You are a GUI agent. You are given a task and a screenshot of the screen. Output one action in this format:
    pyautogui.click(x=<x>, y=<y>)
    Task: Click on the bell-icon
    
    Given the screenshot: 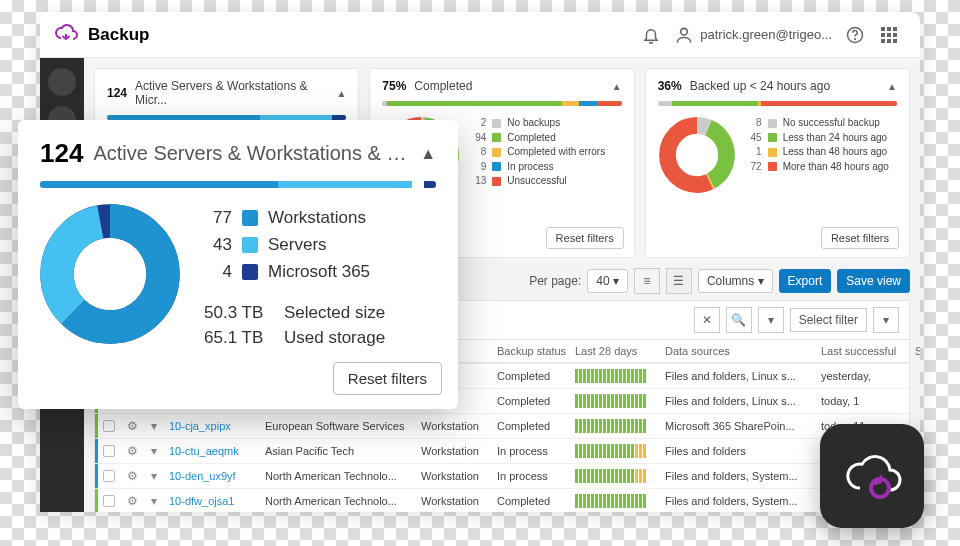 What is the action you would take?
    pyautogui.click(x=651, y=35)
    